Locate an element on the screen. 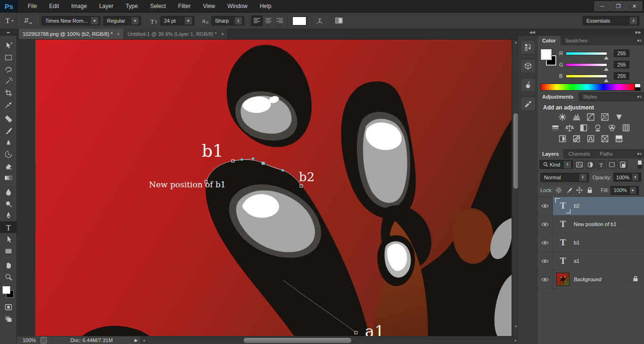 This screenshot has height=344, width=644. marquee-tool is located at coordinates (8, 58).